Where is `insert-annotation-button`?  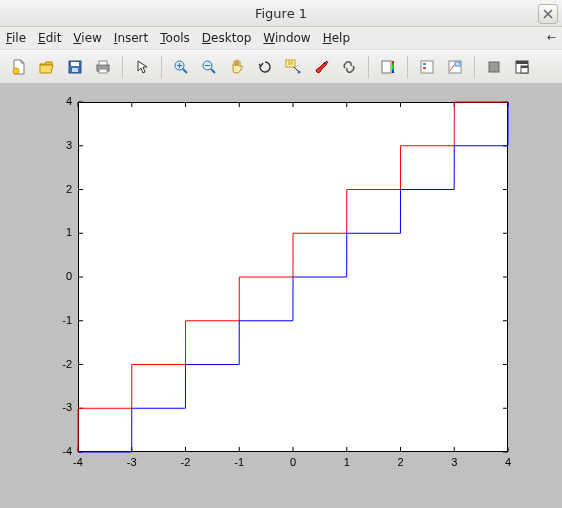
insert-annotation-button is located at coordinates (455, 67).